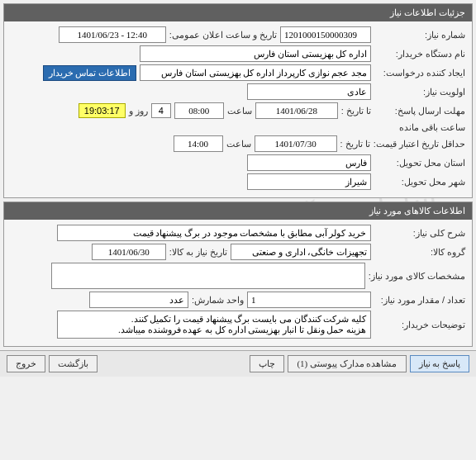  I want to click on time-label-1: ساعت, so click(240, 111).